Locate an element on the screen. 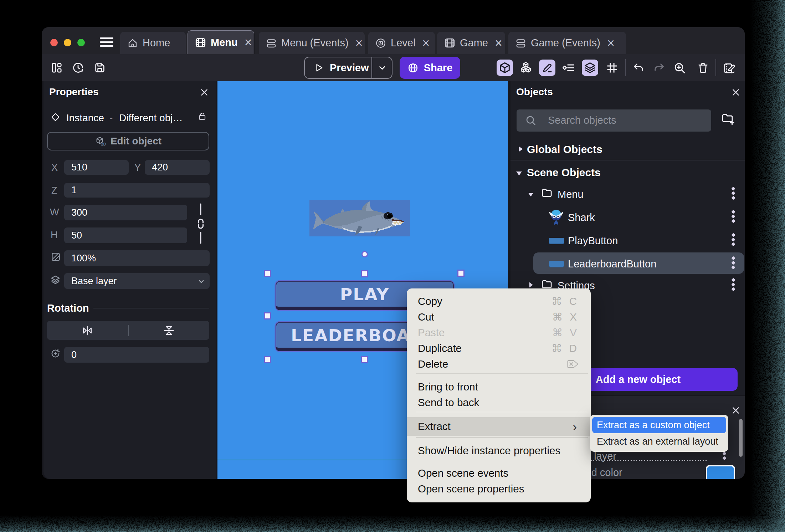 Image resolution: width=785 pixels, height=532 pixels. tab-label: Menu is located at coordinates (224, 43).